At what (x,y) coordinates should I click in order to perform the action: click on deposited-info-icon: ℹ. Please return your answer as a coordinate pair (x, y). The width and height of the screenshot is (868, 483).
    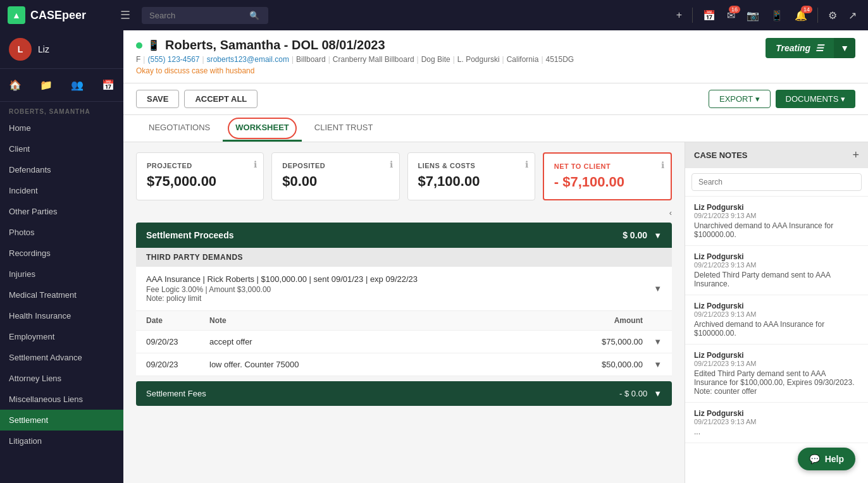
    Looking at the image, I should click on (391, 164).